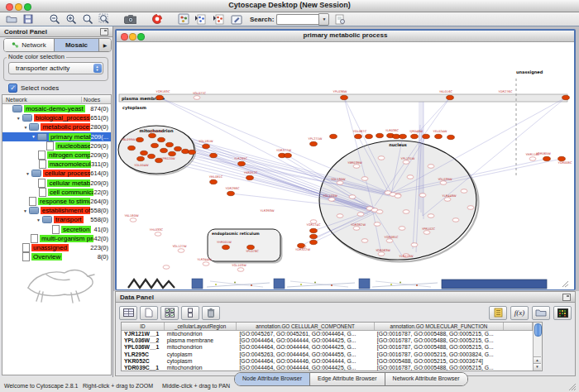 The width and height of the screenshot is (579, 392). What do you see at coordinates (76, 45) in the screenshot?
I see `tab-mosaic: Mosaic` at bounding box center [76, 45].